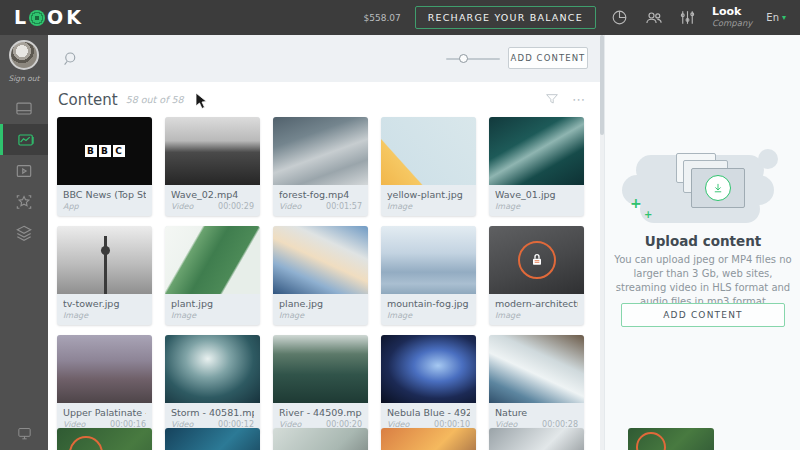 This screenshot has height=450, width=800. I want to click on screens-icon, so click(24, 109).